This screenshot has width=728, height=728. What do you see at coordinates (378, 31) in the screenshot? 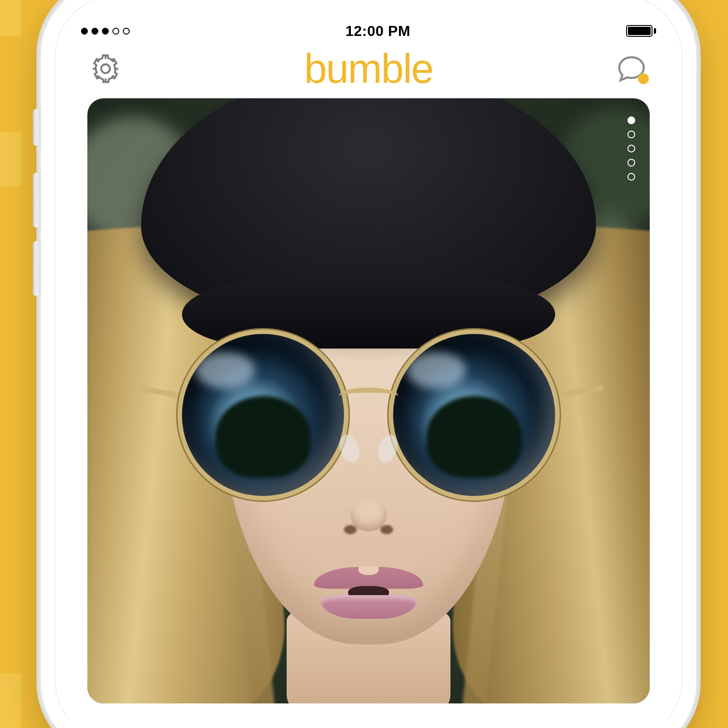
I see `status-bar-time: 12:00 PM` at bounding box center [378, 31].